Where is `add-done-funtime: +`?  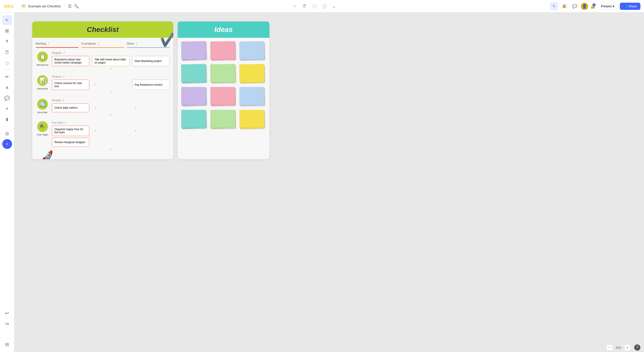 add-done-funtime: + is located at coordinates (136, 131).